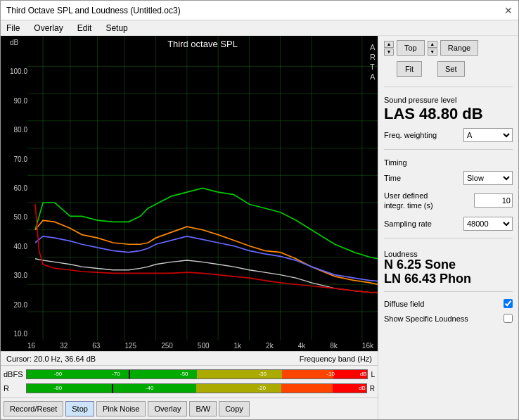  Describe the element at coordinates (432, 44) in the screenshot. I see `range-up-button: ▲` at that location.